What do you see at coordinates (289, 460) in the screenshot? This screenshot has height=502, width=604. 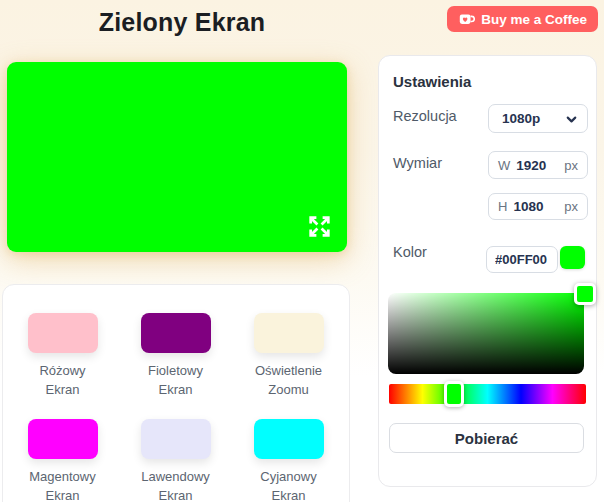 I see `swatch-item-cyjanowy: CyjanowyEkran` at bounding box center [289, 460].